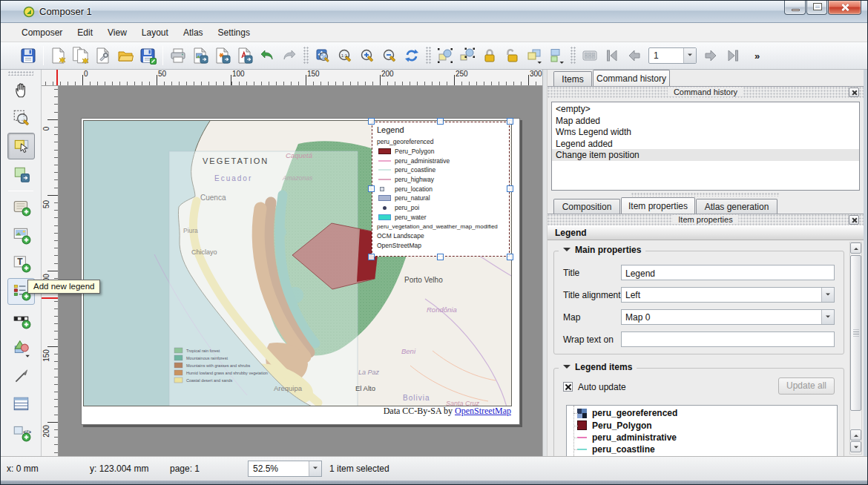 This screenshot has width=868, height=485. I want to click on zoom-level-combo: 52.5%, so click(285, 469).